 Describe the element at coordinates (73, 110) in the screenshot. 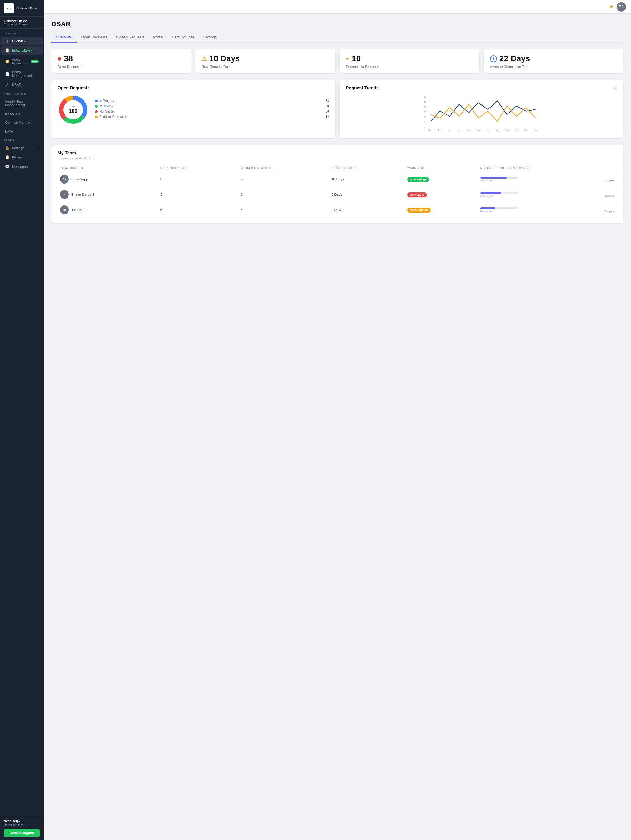

I see `donut-chart: Total 100` at that location.